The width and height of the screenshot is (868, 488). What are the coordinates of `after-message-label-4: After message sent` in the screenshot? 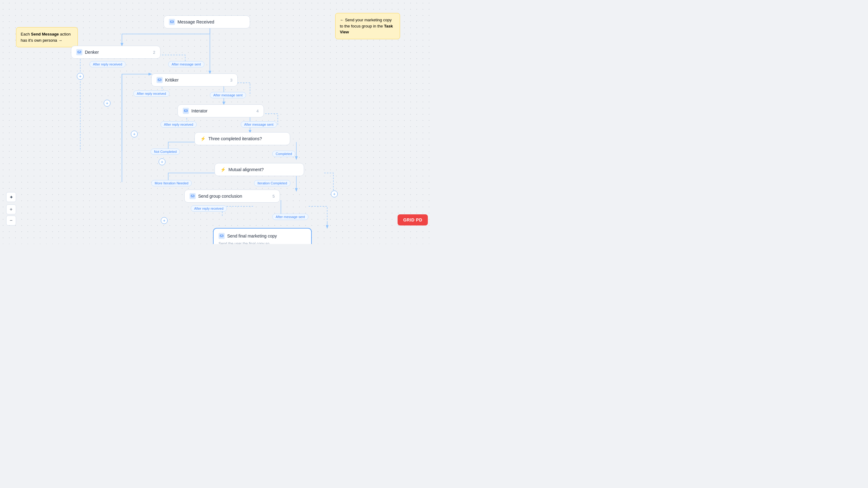 It's located at (290, 217).